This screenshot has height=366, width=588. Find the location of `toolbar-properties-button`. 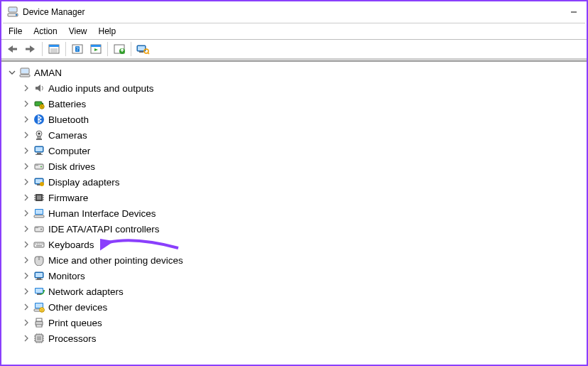

toolbar-properties-button is located at coordinates (96, 49).